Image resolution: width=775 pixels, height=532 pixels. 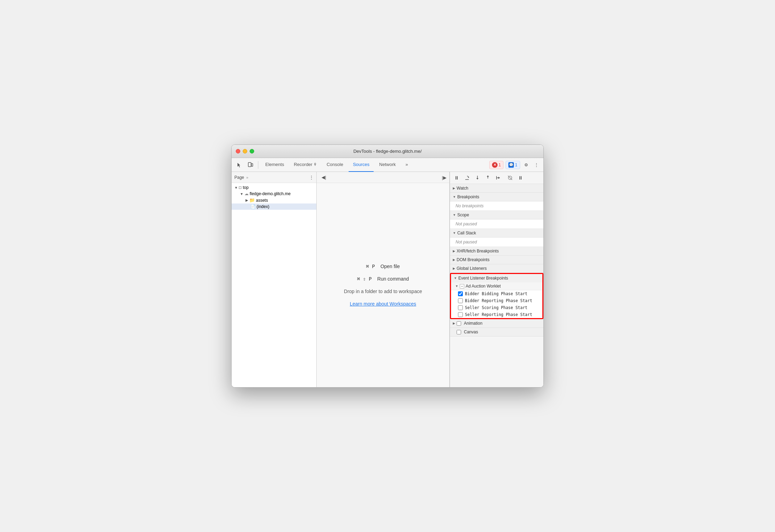 What do you see at coordinates (252, 151) in the screenshot?
I see `maximize-button` at bounding box center [252, 151].